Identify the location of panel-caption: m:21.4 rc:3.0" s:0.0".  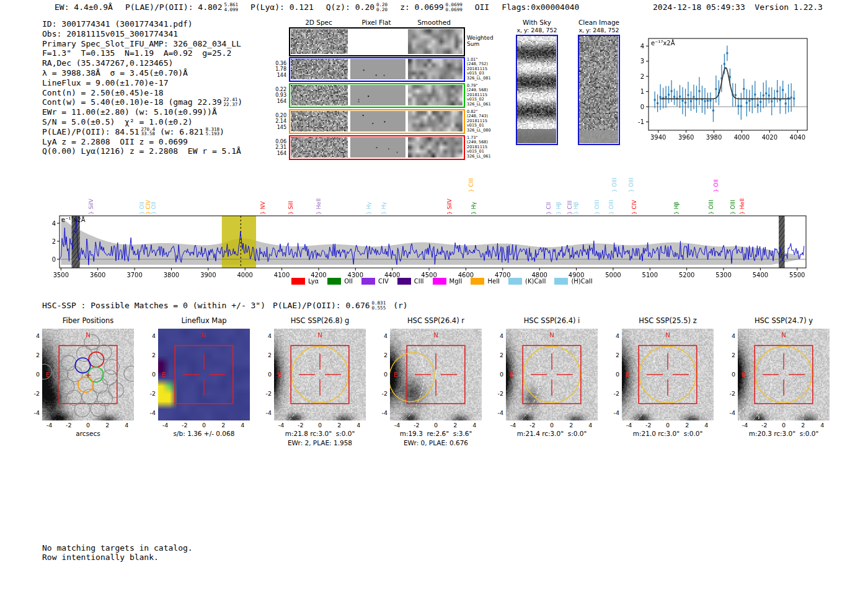
(552, 433).